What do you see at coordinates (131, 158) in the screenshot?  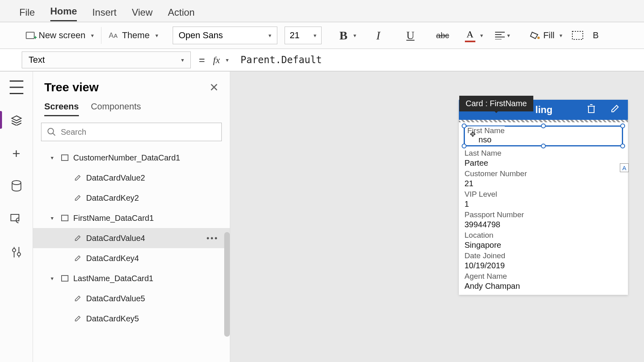 I see `tree-datacard-node: ▾CustomerNumber_DataCard1` at bounding box center [131, 158].